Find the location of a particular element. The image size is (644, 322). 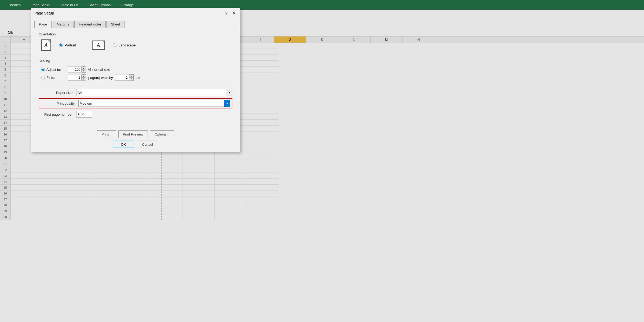

portrait-label: Portrait is located at coordinates (70, 45).